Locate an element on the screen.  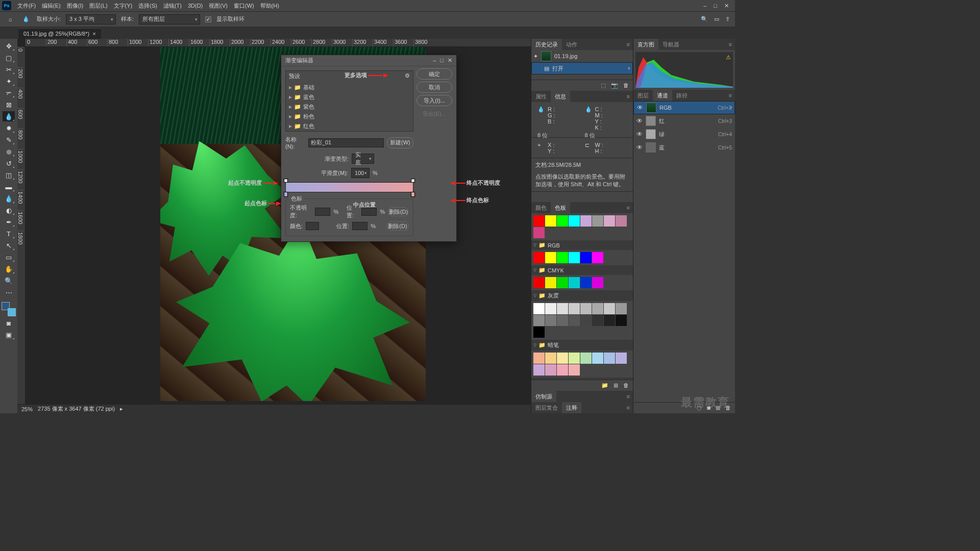
channel-blue: 👁蓝Ctrl+5 is located at coordinates (684, 147).